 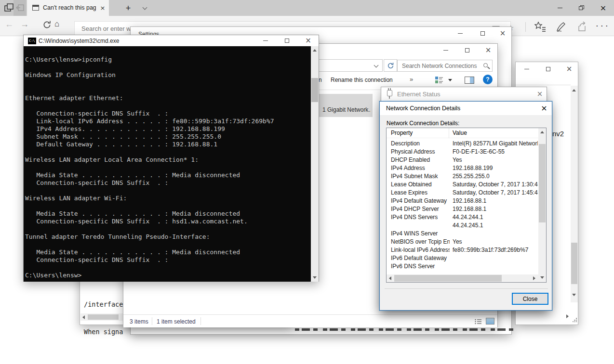 I want to click on toolbar-item-rename-connection: Rename this connection, so click(x=361, y=80).